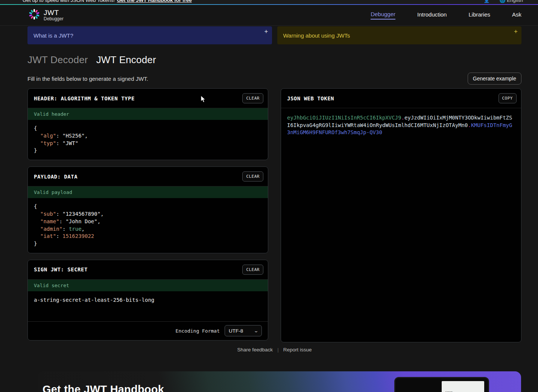  Describe the element at coordinates (150, 35) in the screenshot. I see `what-is-jwt-banner: What is a JWT? +` at that location.